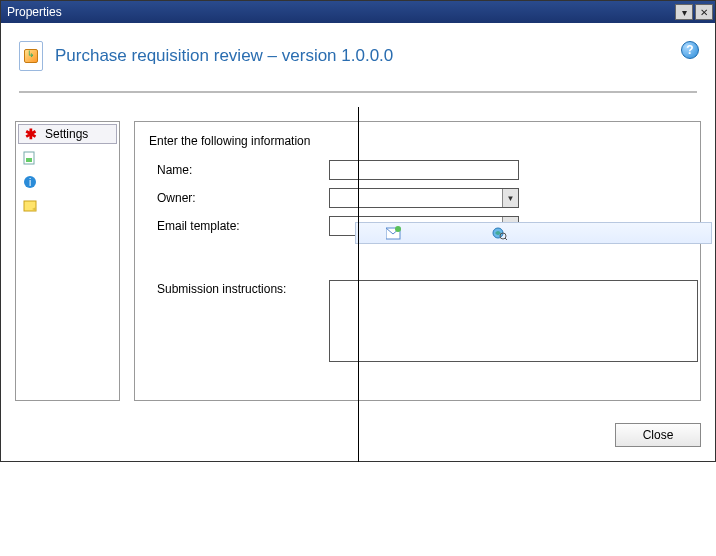 The width and height of the screenshot is (716, 556). I want to click on window-title: Properties, so click(340, 12).